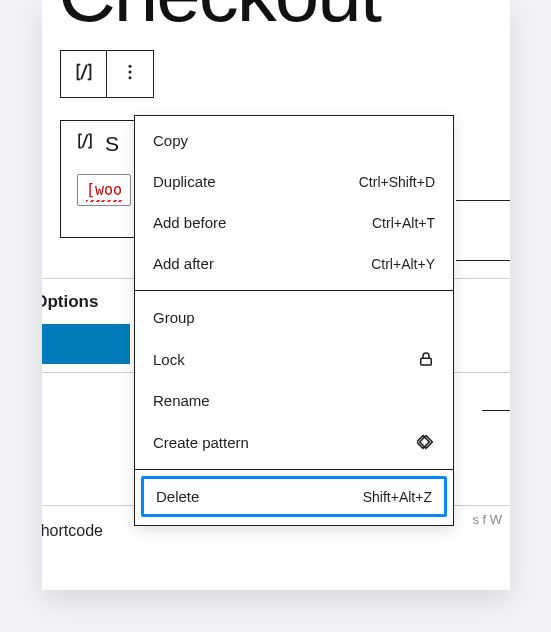 Image resolution: width=551 pixels, height=632 pixels. I want to click on menu-item-delete: Delete Shift+Alt+Z, so click(294, 496).